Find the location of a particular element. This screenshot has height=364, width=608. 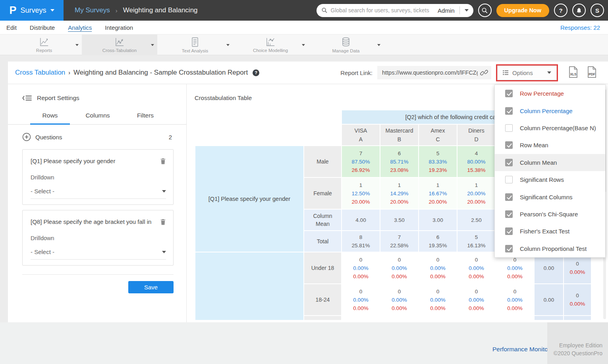

link-icon is located at coordinates (484, 73).